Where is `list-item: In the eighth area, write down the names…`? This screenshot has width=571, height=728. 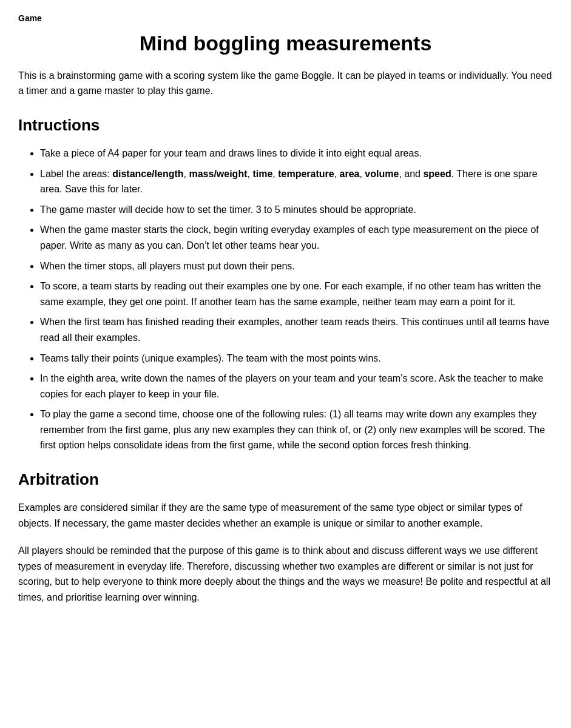 list-item: In the eighth area, write down the names… is located at coordinates (296, 386).